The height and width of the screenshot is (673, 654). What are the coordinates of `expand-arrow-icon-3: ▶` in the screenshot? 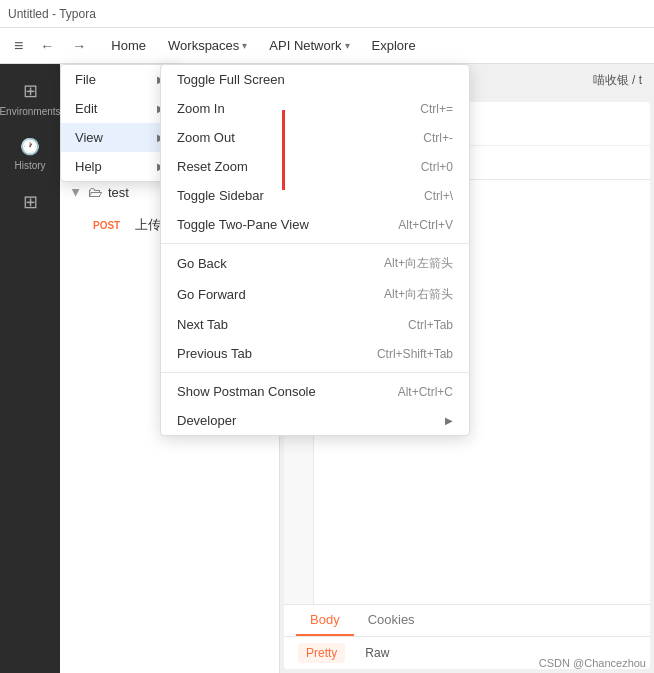 It's located at (76, 192).